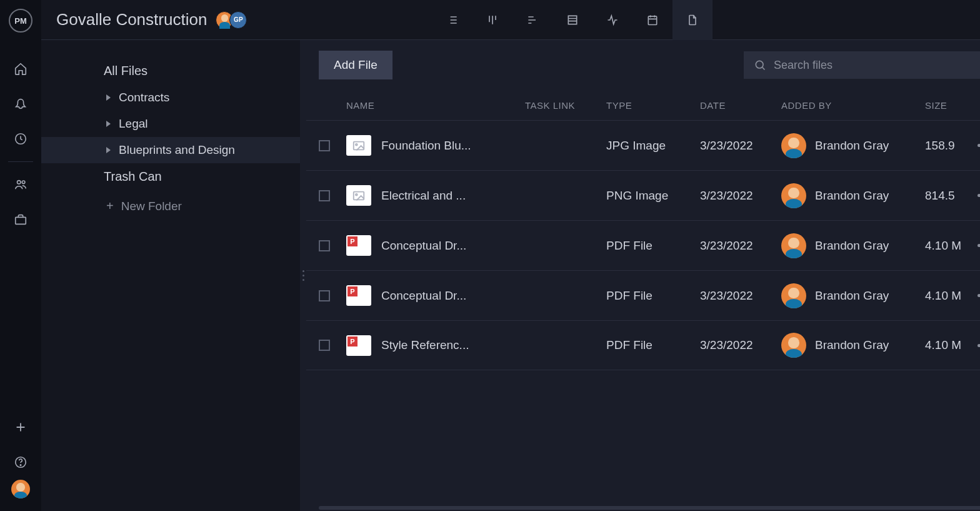  I want to click on file-name: Foundation Blu..., so click(426, 146).